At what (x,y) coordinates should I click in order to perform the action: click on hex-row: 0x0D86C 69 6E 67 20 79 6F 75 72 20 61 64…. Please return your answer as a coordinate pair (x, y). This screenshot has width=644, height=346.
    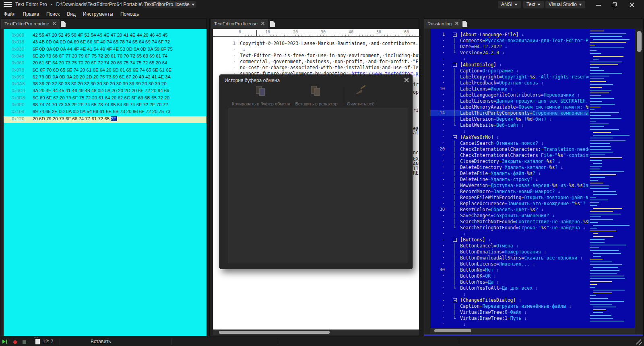
    Looking at the image, I should click on (105, 99).